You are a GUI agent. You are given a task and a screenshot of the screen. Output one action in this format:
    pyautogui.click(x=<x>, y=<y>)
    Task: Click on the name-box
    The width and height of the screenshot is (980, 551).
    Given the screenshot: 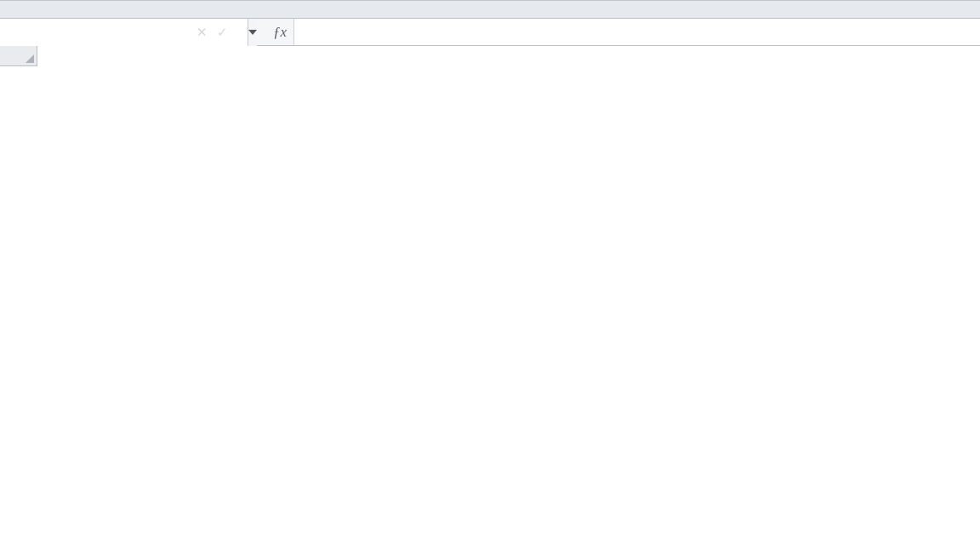 What is the action you would take?
    pyautogui.click(x=92, y=32)
    